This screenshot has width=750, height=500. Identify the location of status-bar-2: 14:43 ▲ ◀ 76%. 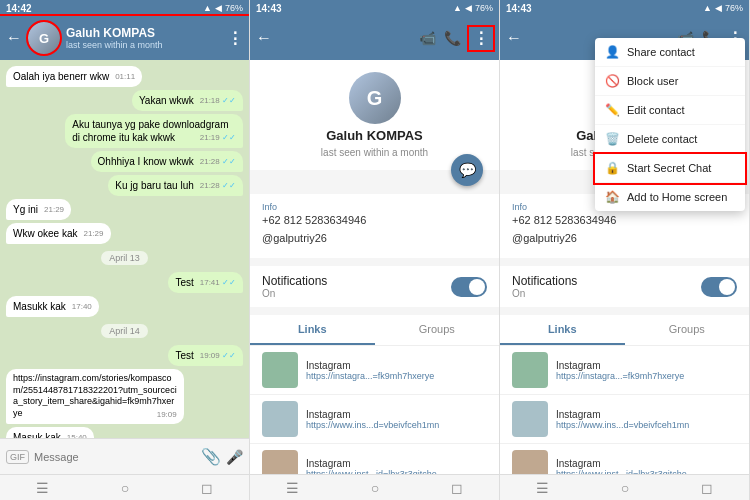
(374, 8).